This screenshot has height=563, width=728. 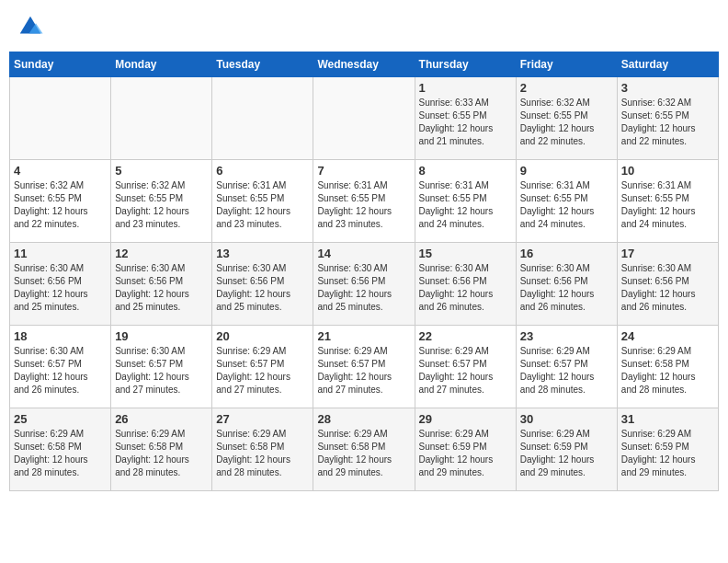 I want to click on weekday-header-sunday: Sunday, so click(x=61, y=64).